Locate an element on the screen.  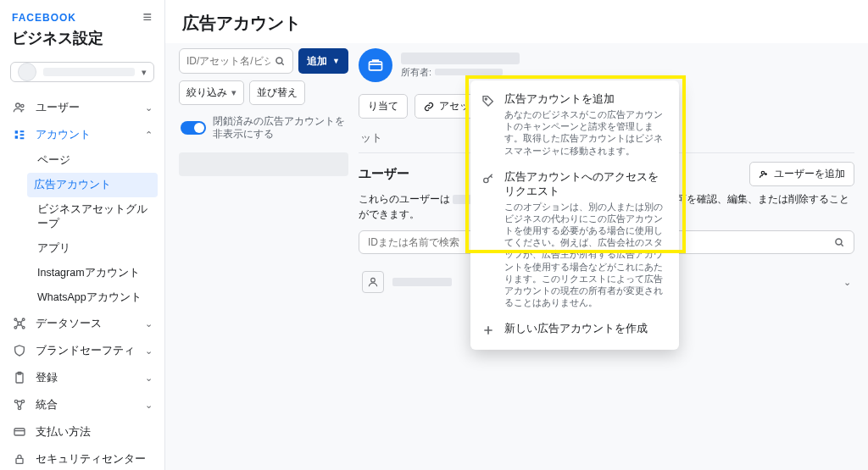
sidebar-item-data-sources: データソース ⌄ is located at coordinates (82, 323).